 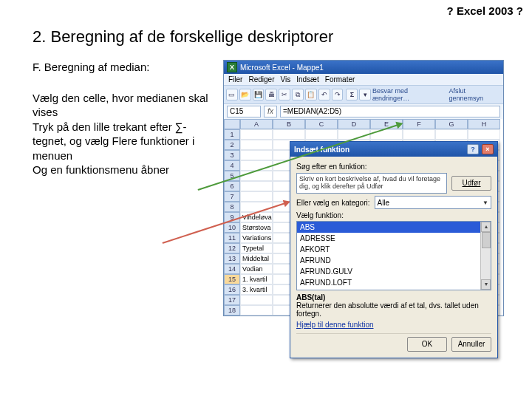 What do you see at coordinates (256, 238) in the screenshot?
I see `cell: Variations` at bounding box center [256, 238].